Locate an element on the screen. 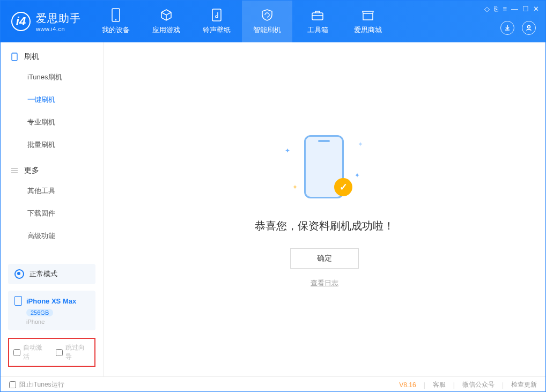 This screenshot has height=392, width=546. sidebar-item-download-firmware: 下载固件 is located at coordinates (51, 213).